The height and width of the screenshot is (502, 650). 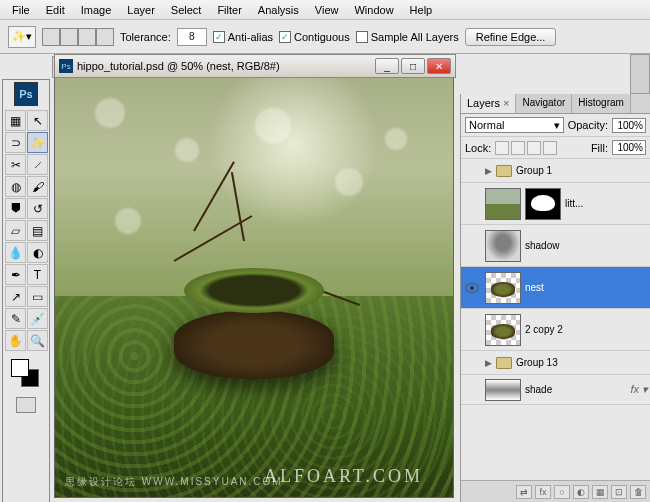 I want to click on fx-badge: fx ▾, so click(x=639, y=390).